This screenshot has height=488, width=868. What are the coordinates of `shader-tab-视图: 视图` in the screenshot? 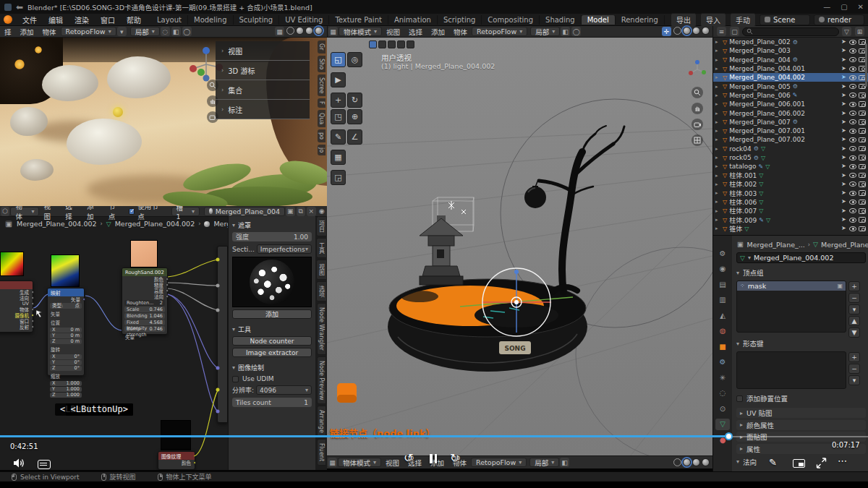 It's located at (321, 270).